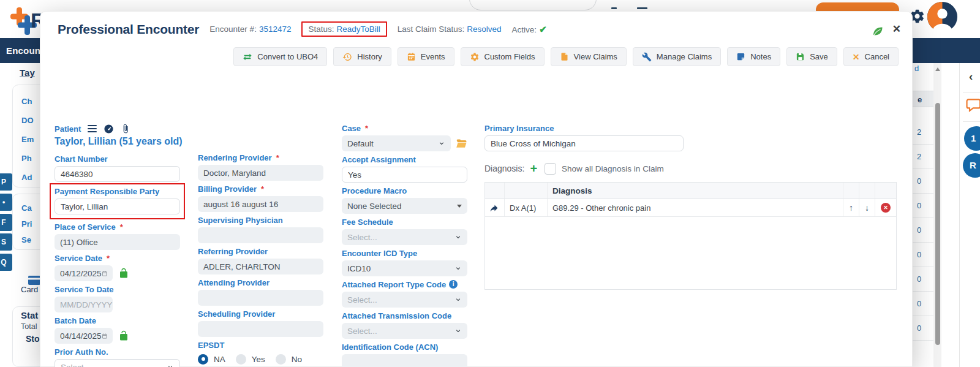 The height and width of the screenshot is (367, 980). Describe the element at coordinates (104, 273) in the screenshot. I see `calendar-icon` at that location.